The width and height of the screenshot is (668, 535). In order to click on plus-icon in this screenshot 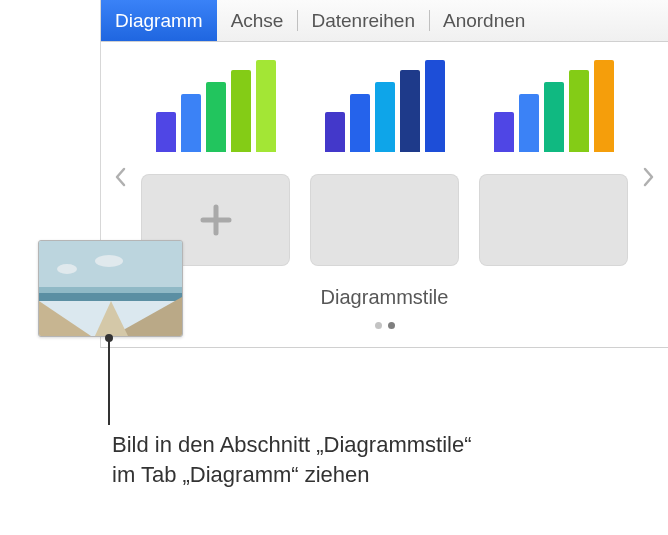, I will do `click(216, 220)`.